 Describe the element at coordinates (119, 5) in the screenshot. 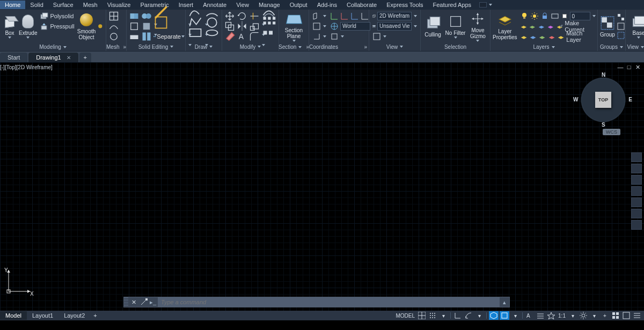

I see `menu-tab-visualize: Visualize` at that location.